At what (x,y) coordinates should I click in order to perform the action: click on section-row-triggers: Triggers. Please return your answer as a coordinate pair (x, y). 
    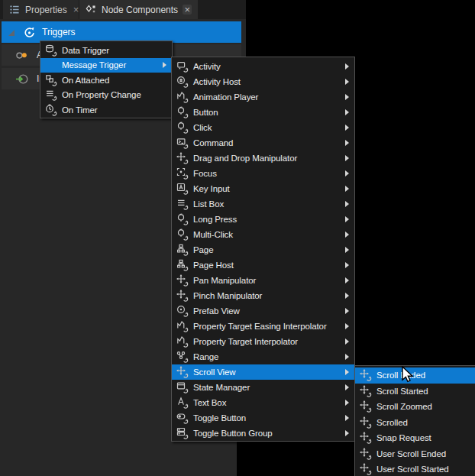
    Looking at the image, I should click on (121, 32).